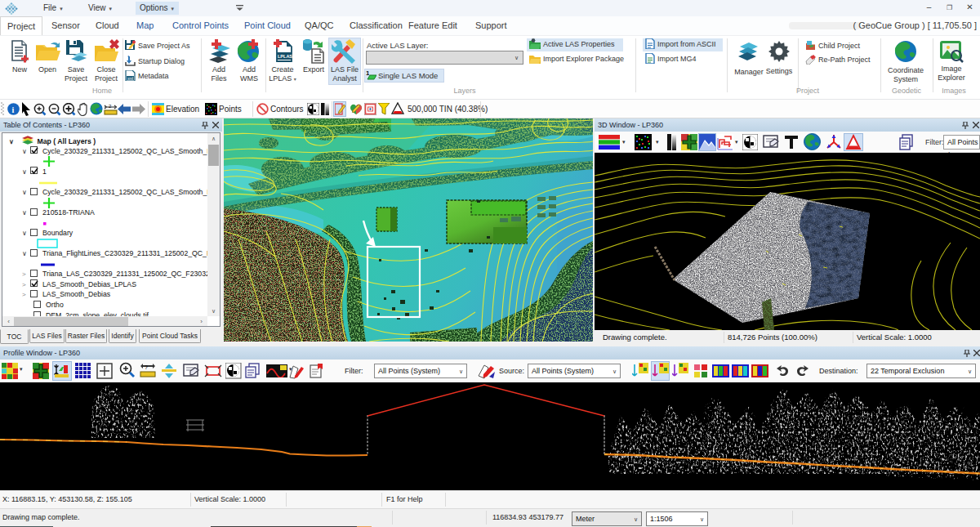  Describe the element at coordinates (13, 109) in the screenshot. I see `svg-text: i` at that location.